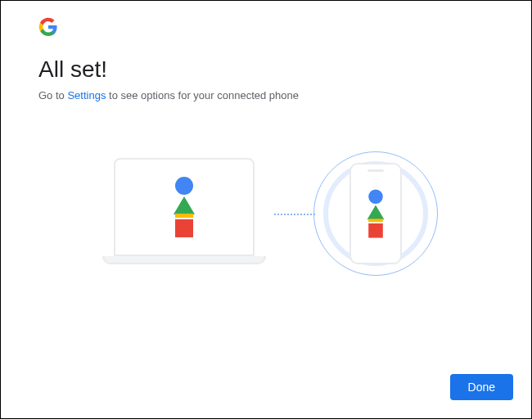  Describe the element at coordinates (73, 70) in the screenshot. I see `page-title: All set!` at that location.